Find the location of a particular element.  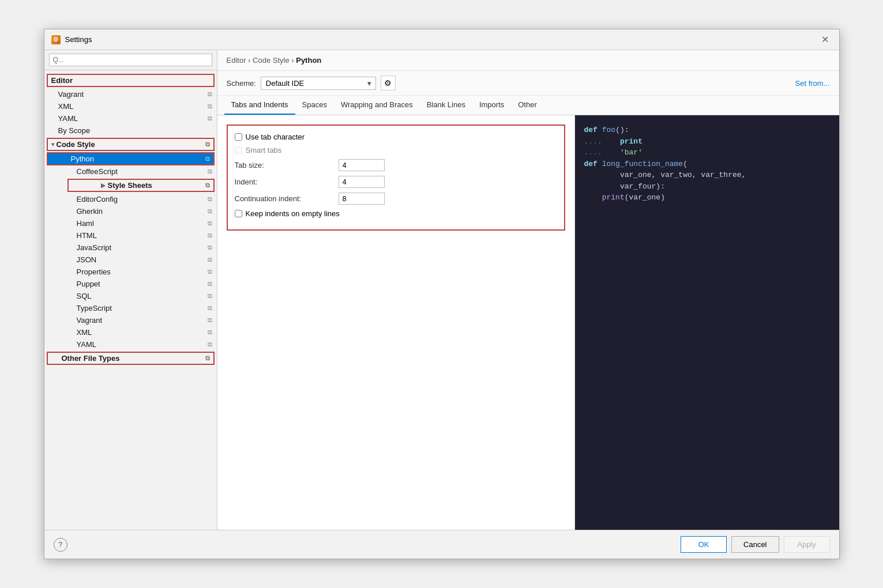

cancel-button: Cancel is located at coordinates (755, 544).